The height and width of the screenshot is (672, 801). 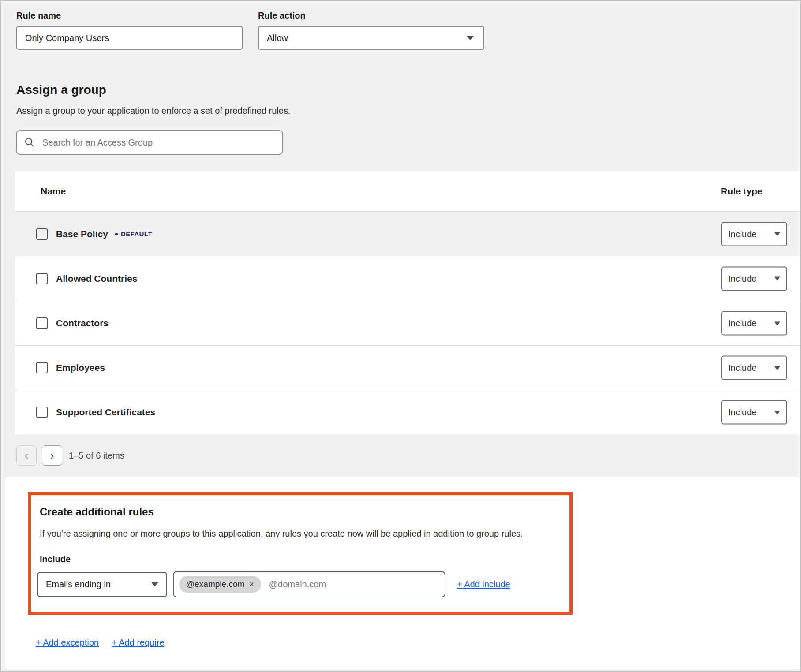 I want to click on add-require-link: + Add require, so click(x=138, y=643).